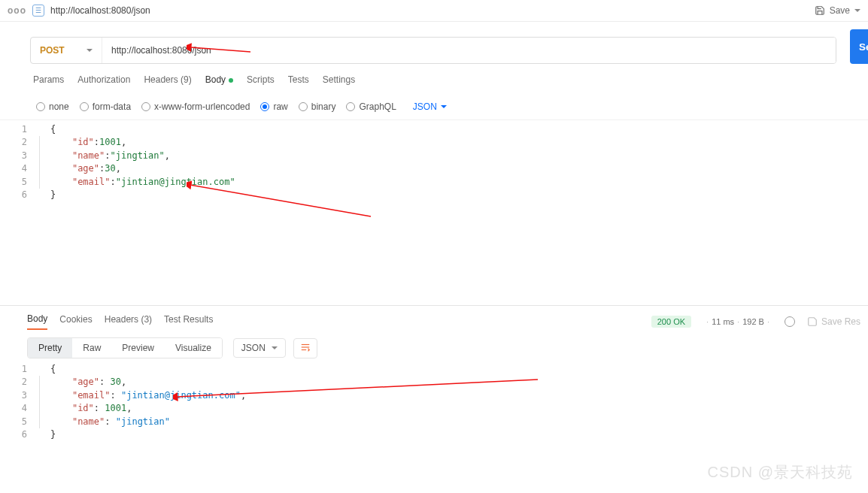 The image size is (868, 493). Describe the element at coordinates (17, 11) in the screenshot. I see `tabs-overflow: ooo` at that location.